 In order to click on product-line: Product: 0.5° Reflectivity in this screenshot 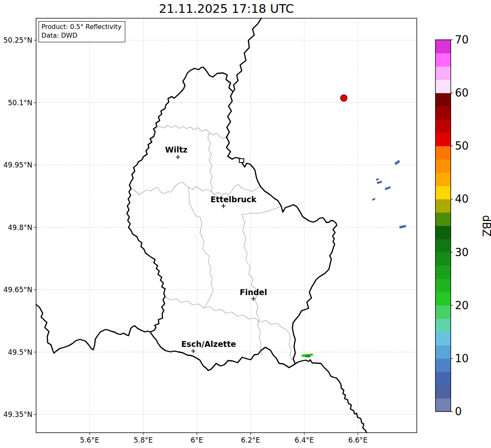, I will do `click(81, 27)`.